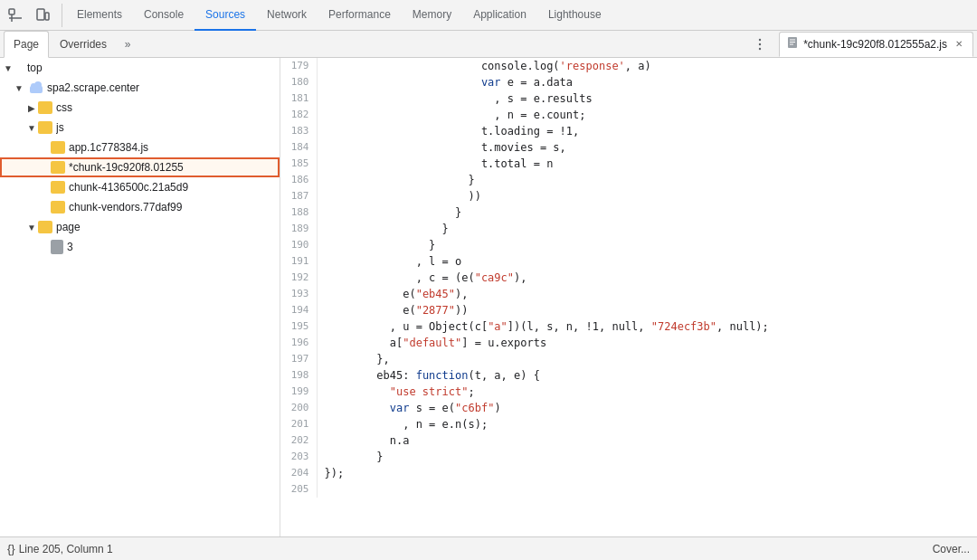 The image size is (977, 560). I want to click on format-icon: {}, so click(11, 548).